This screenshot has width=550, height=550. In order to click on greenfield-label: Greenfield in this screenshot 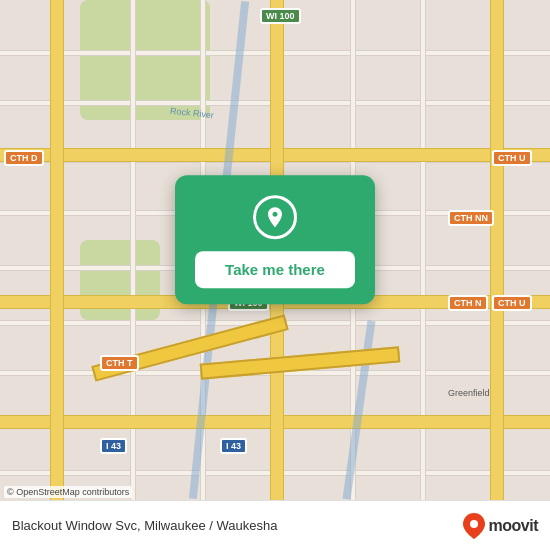, I will do `click(469, 393)`.